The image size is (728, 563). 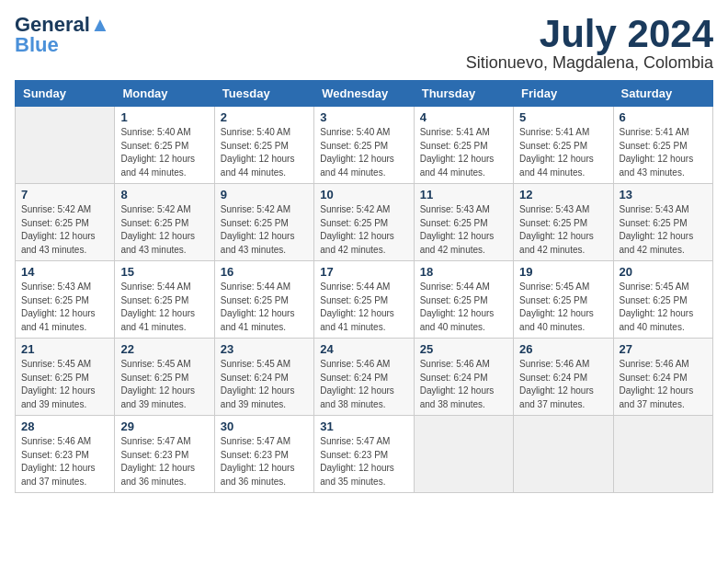 I want to click on day-number: 18, so click(x=463, y=272).